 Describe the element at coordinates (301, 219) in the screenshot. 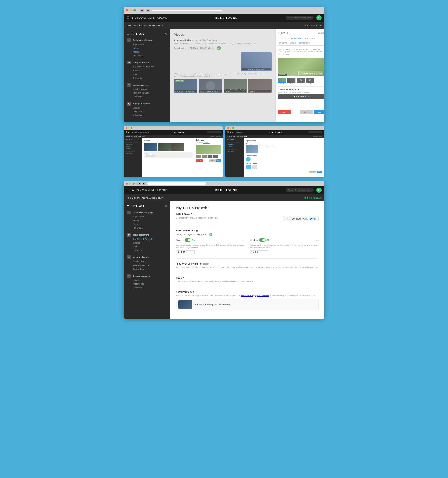

I see `connect-paypal-button: ✓ ✓ CONNECT WITH PayPal` at that location.